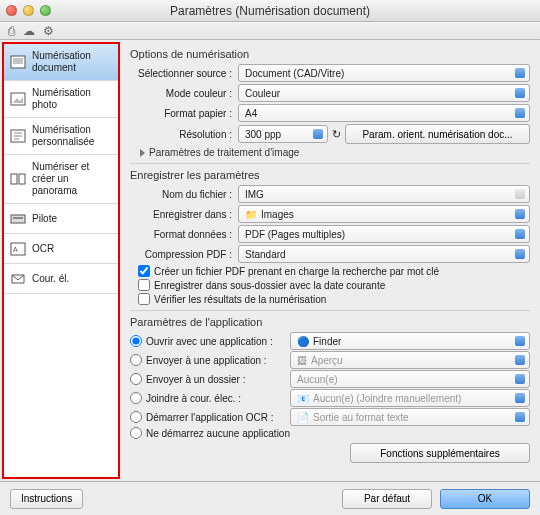 The width and height of the screenshot is (540, 515). What do you see at coordinates (438, 134) in the screenshot?
I see `orientation-settings-button: Param. orient. numérisation doc...` at bounding box center [438, 134].